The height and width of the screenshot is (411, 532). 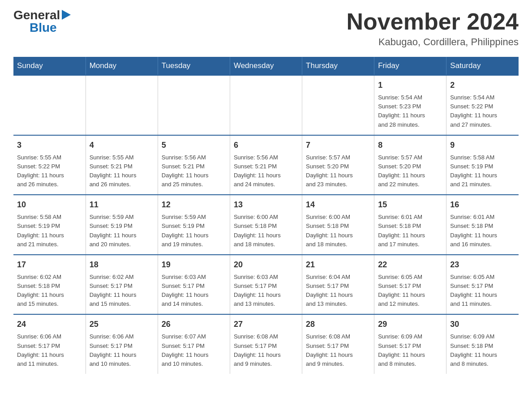 What do you see at coordinates (410, 324) in the screenshot?
I see `day-number: 29` at bounding box center [410, 324].